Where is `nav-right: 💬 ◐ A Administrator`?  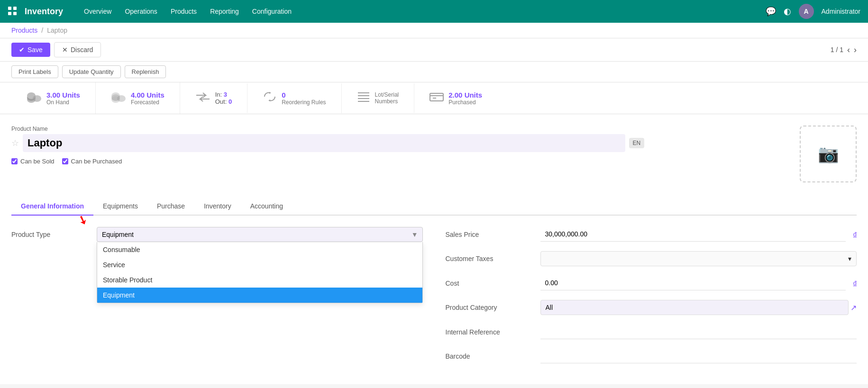
nav-right: 💬 ◐ A Administrator is located at coordinates (813, 11).